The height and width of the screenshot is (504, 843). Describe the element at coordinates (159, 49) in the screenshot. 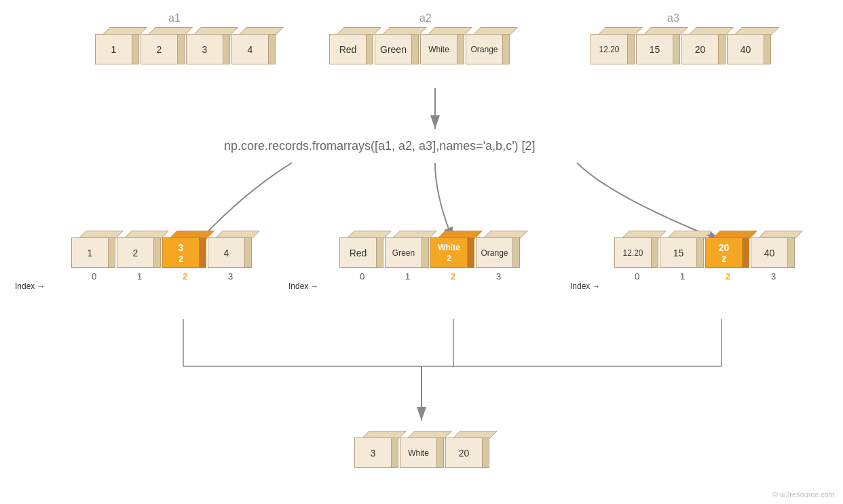

I see `a1-cell-1-value: 2` at that location.